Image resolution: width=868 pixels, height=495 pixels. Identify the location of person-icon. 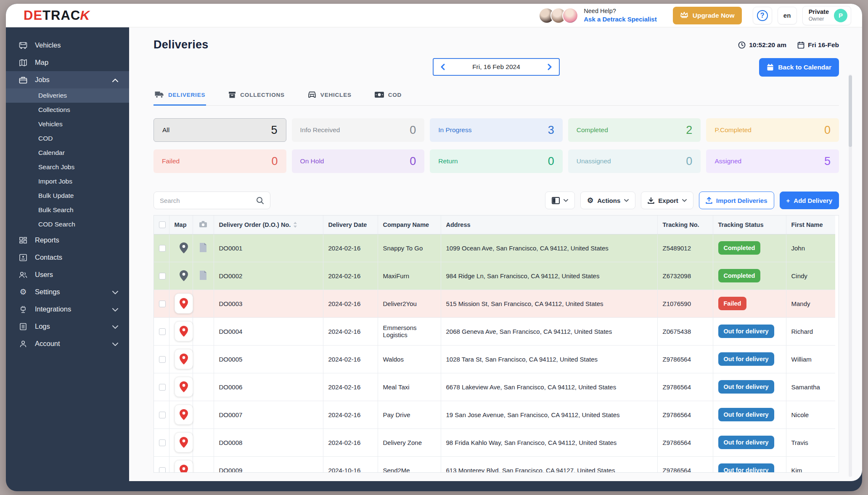
(23, 344).